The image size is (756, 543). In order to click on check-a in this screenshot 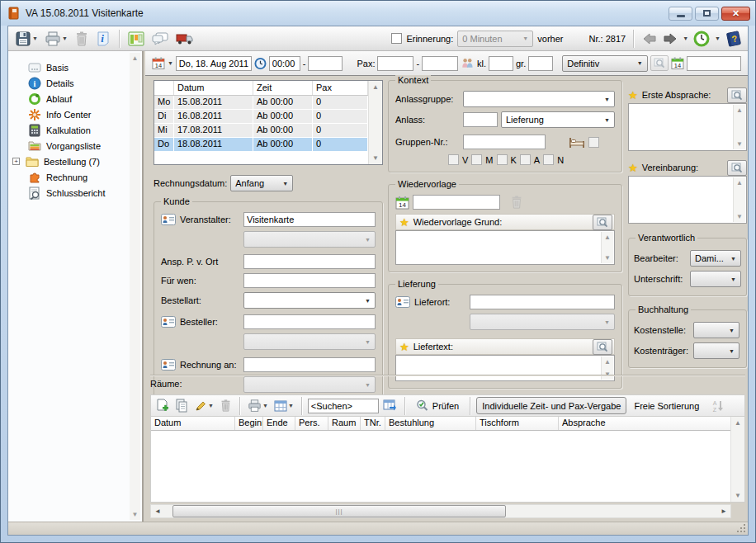, I will do `click(525, 160)`.